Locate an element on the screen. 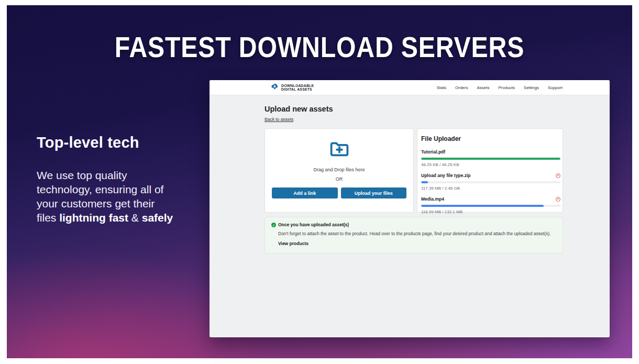  file-name: Tutorial.pdf is located at coordinates (433, 152).